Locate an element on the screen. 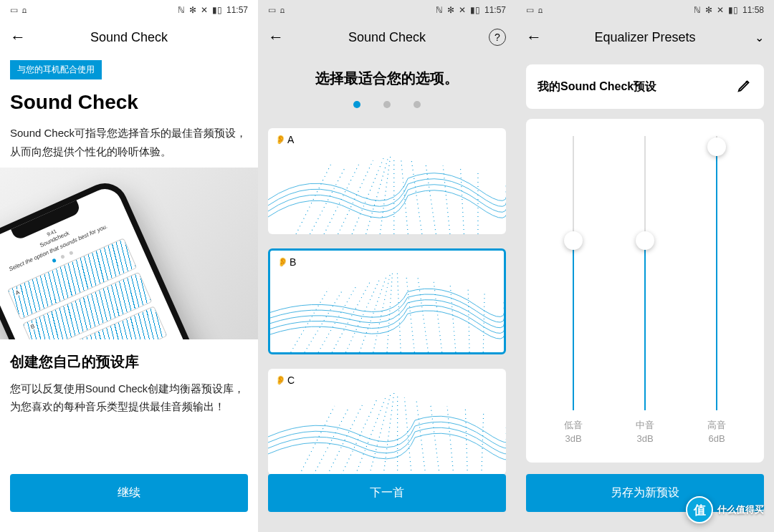  sound-option-b: 👂B is located at coordinates (387, 301).